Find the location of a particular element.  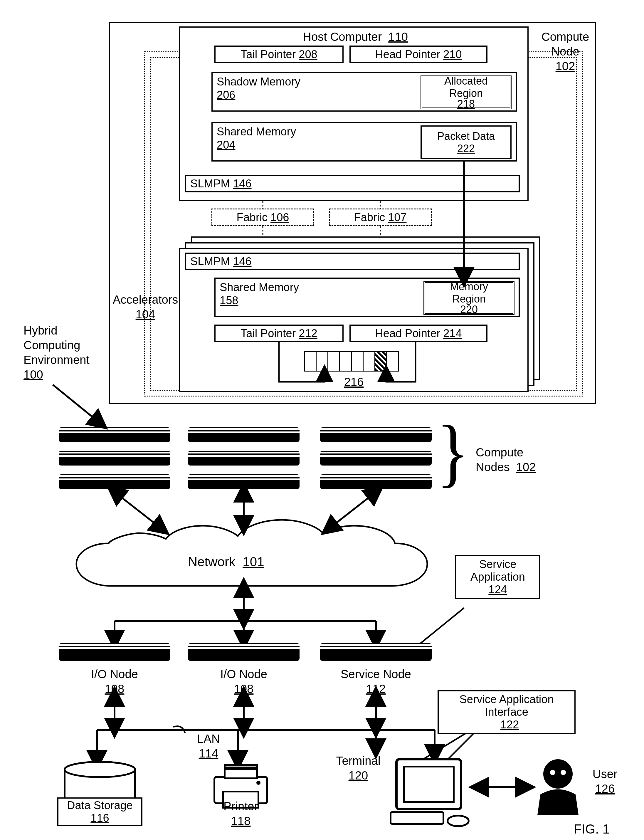

svc-app-text: ServiceApplication is located at coordinates (498, 570).